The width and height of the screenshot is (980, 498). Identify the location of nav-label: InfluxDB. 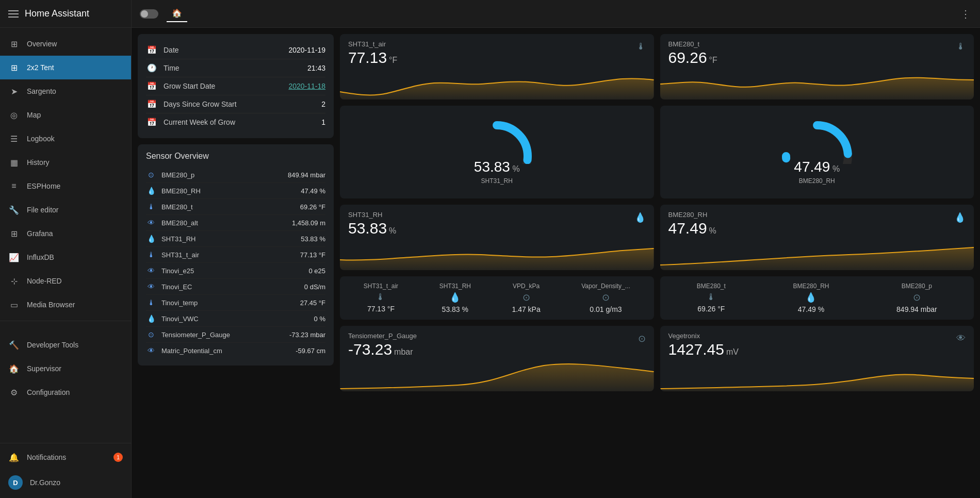
(40, 257).